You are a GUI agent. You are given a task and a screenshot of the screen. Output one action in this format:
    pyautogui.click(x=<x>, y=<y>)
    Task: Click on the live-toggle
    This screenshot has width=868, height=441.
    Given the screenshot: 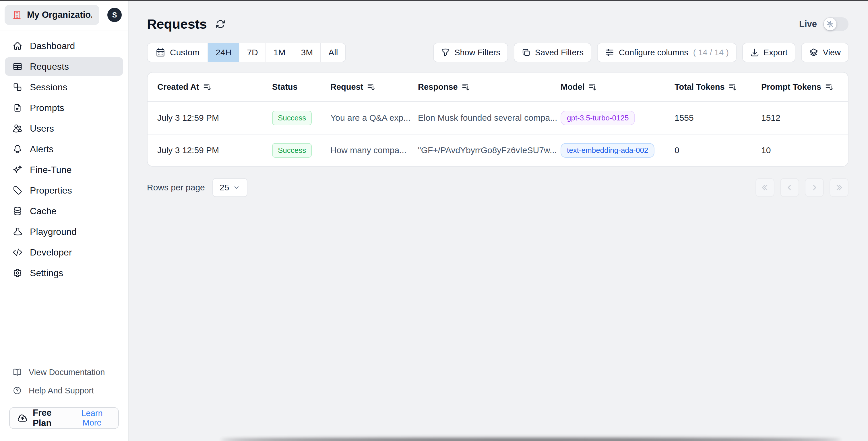 What is the action you would take?
    pyautogui.click(x=836, y=24)
    